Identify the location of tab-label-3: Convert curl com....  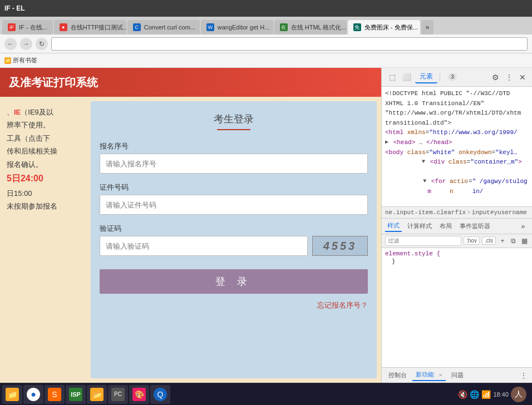
(170, 27).